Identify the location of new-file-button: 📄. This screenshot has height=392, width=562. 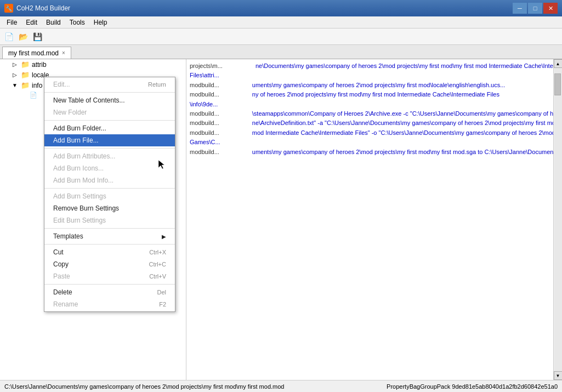
(9, 37).